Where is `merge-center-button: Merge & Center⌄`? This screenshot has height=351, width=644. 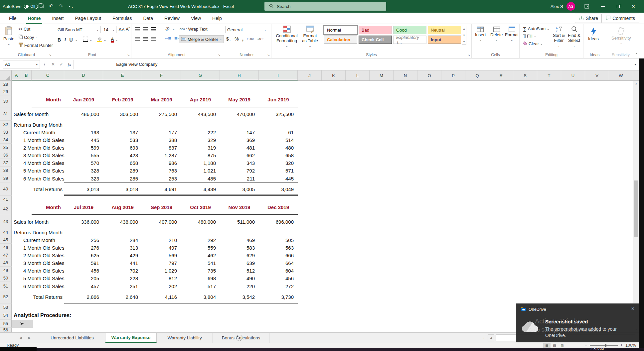 merge-center-button: Merge & Center⌄ is located at coordinates (202, 39).